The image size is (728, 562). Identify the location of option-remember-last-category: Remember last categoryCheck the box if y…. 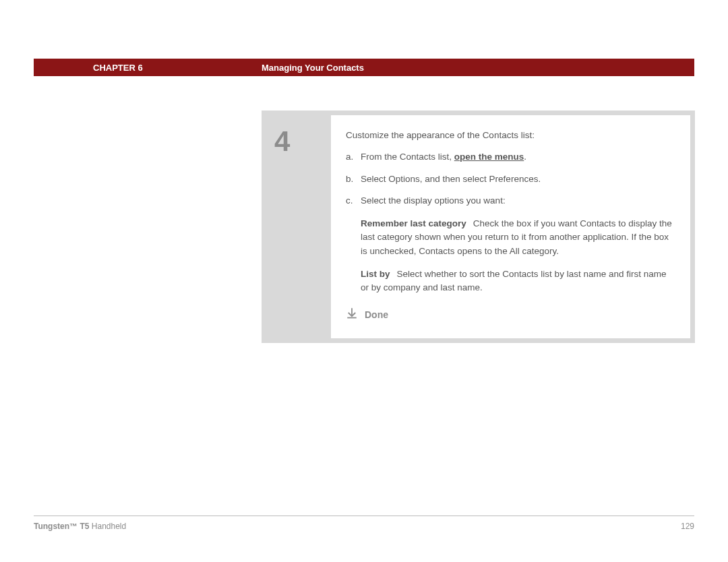
(518, 237).